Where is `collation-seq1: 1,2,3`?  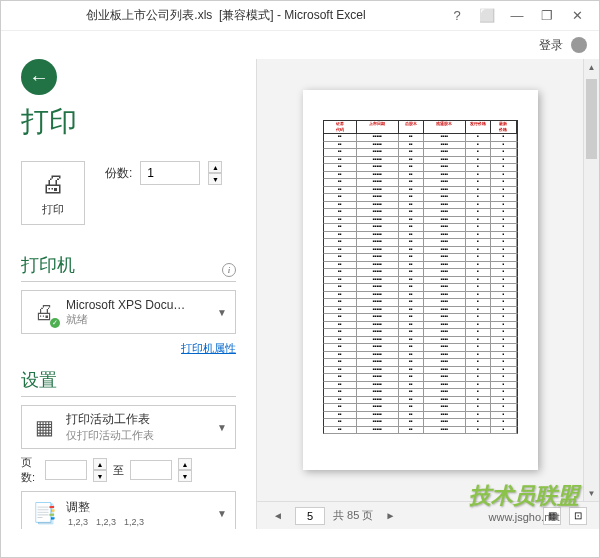
collation-seq1: 1,2,3 is located at coordinates (78, 522).